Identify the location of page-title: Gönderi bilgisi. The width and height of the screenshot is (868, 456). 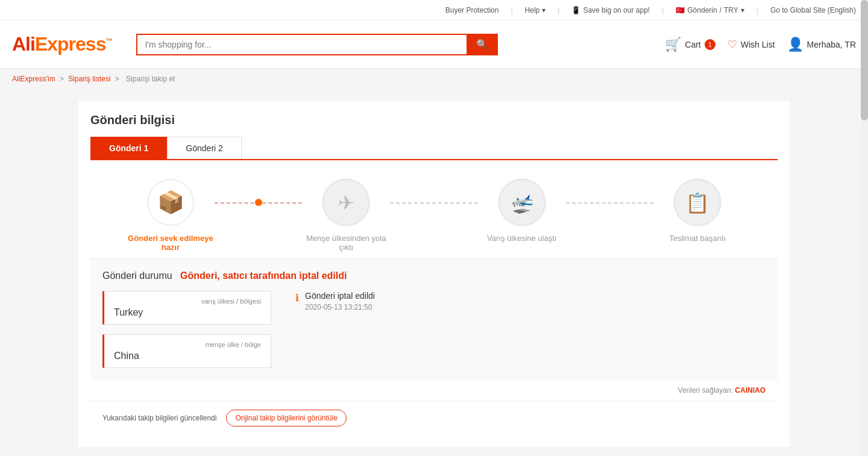
(434, 120).